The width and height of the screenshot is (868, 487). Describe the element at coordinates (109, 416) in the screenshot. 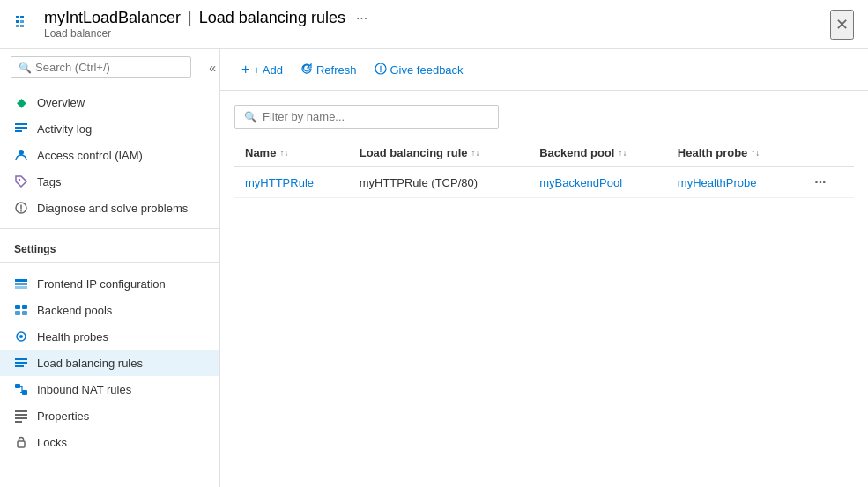

I see `sidebar-item-properties: Properties` at that location.